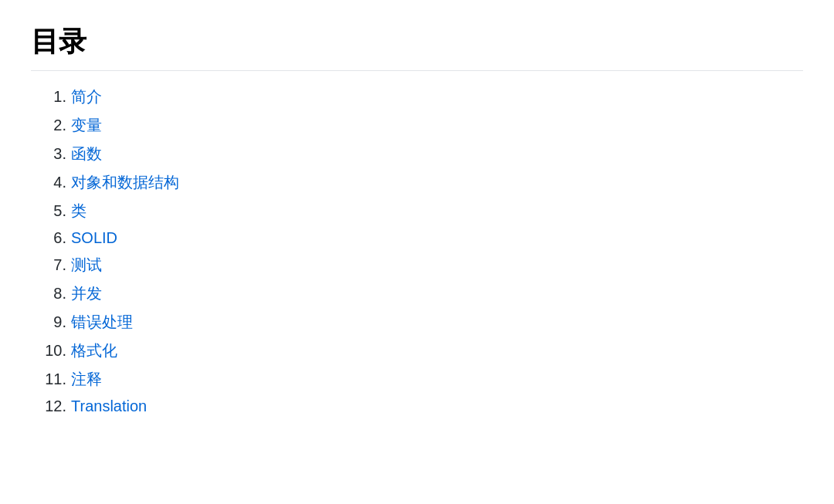 The height and width of the screenshot is (504, 834). What do you see at coordinates (53, 238) in the screenshot?
I see `item-number: 6.` at bounding box center [53, 238].